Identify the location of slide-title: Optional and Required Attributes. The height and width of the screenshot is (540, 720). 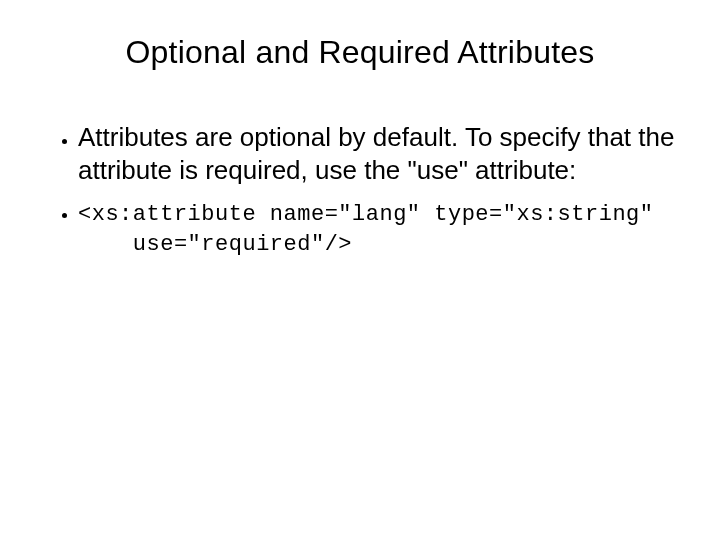
(360, 52).